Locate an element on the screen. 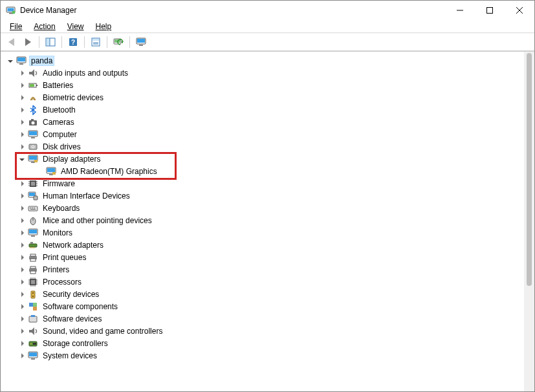 The height and width of the screenshot is (392, 535). tree-node-display: Display adapters is located at coordinates (264, 159).